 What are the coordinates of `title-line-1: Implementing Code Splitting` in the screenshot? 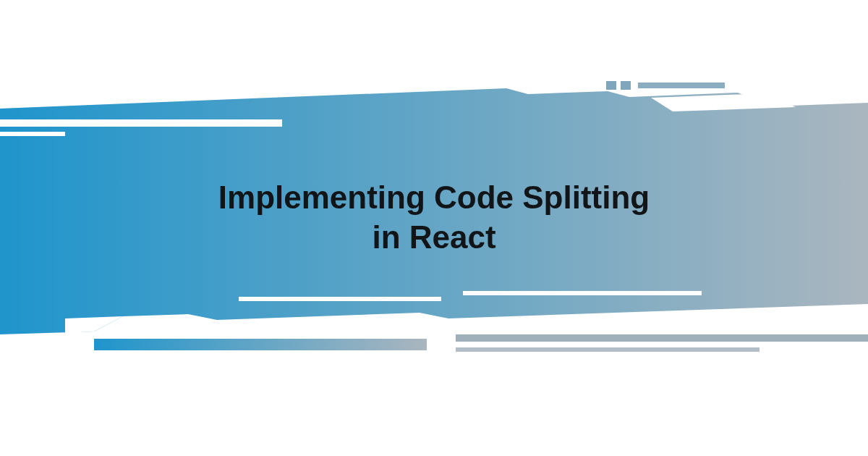 It's located at (434, 197).